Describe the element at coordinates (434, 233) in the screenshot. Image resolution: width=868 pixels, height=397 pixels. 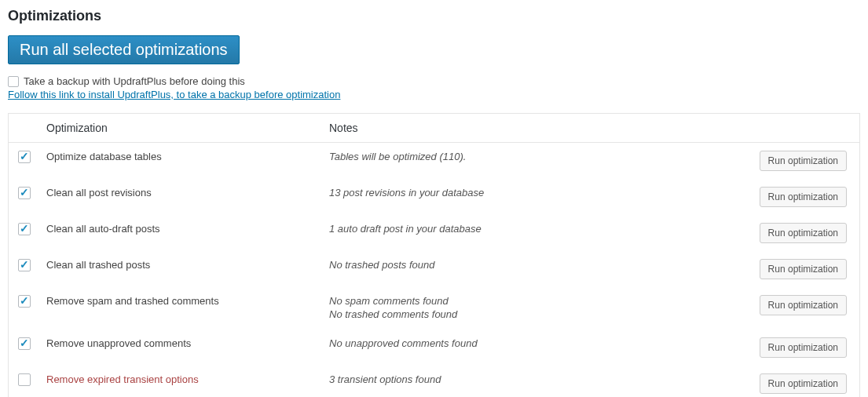
I see `table-row: Clean all auto-draft posts1 auto draft p…` at that location.